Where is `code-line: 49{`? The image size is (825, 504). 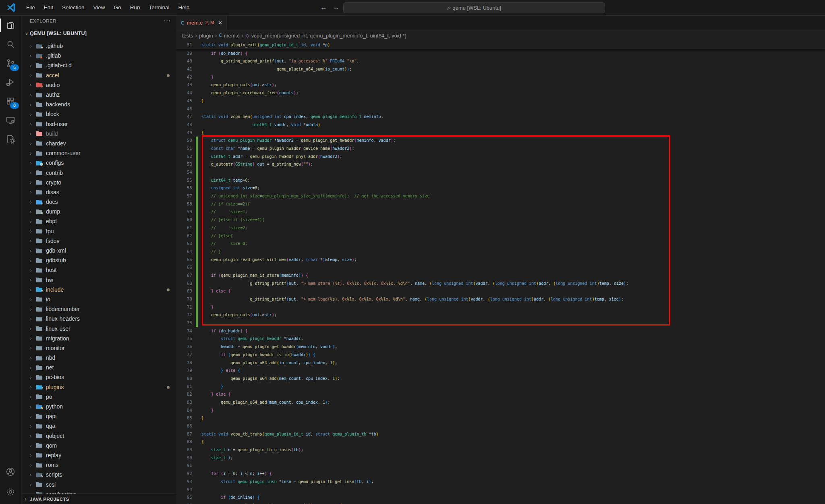
code-line: 49{ is located at coordinates (500, 133).